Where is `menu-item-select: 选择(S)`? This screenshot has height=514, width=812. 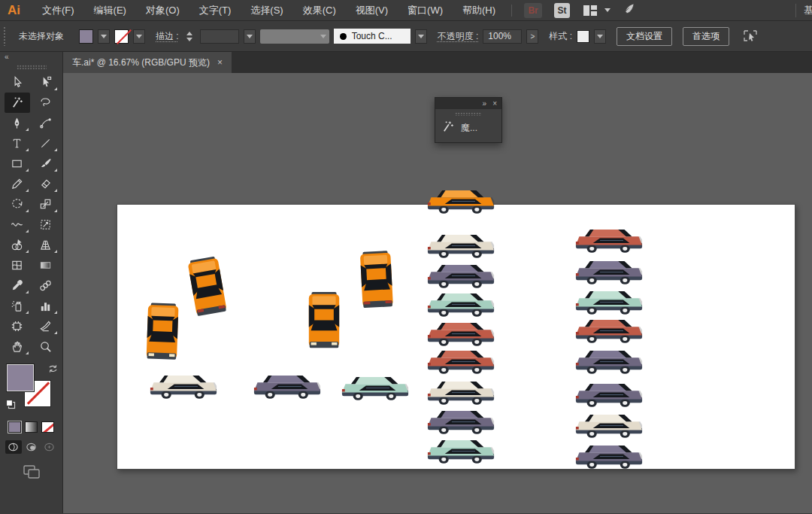 menu-item-select: 选择(S) is located at coordinates (266, 11).